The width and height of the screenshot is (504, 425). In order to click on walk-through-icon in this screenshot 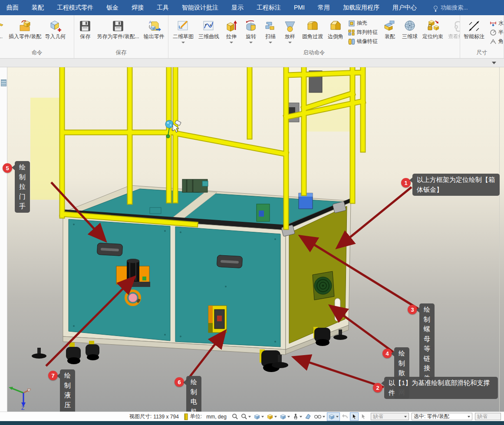, I will do `click(297, 417)`.